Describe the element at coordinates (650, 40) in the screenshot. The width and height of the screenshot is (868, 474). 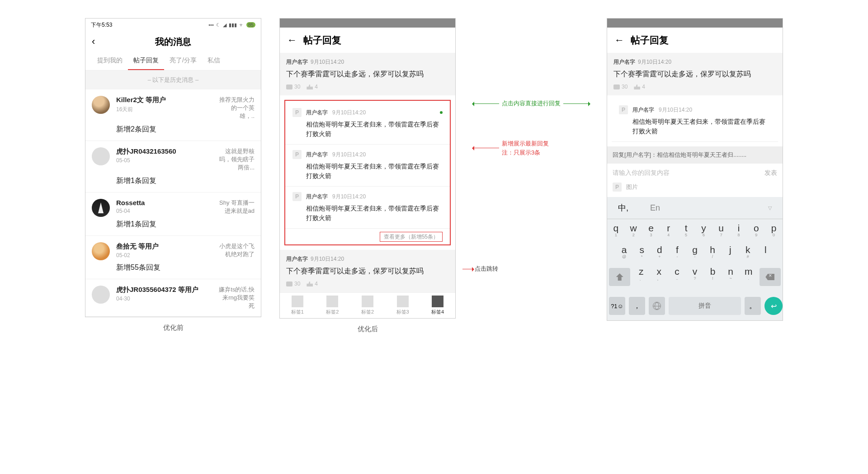
I see `page-title: 帖子回复` at that location.